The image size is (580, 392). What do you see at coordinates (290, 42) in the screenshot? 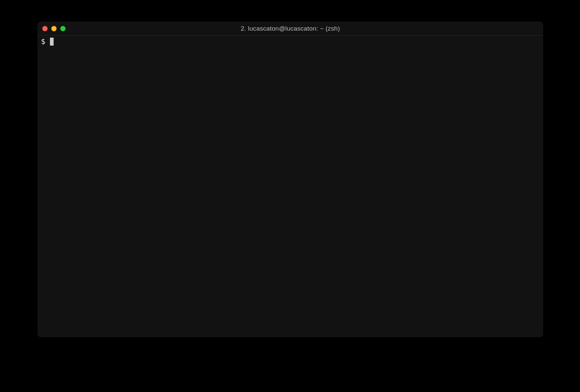
I see `prompt-line: $` at bounding box center [290, 42].